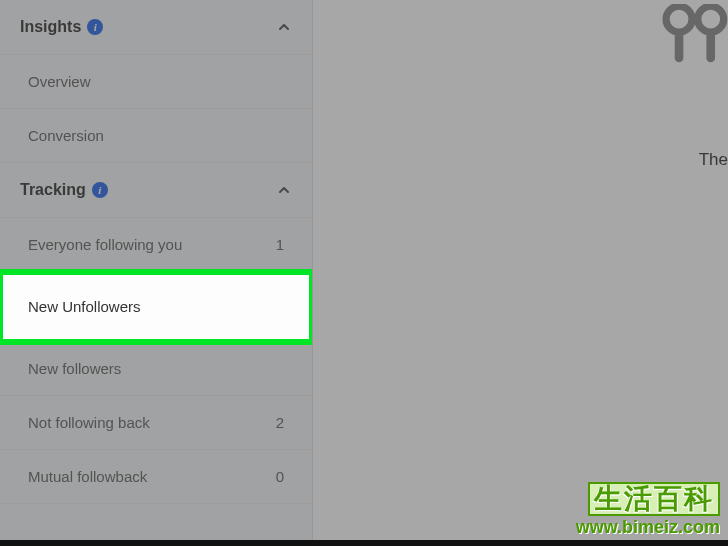 The width and height of the screenshot is (728, 546). Describe the element at coordinates (156, 136) in the screenshot. I see `sidebar-item-conversion: Conversion` at that location.